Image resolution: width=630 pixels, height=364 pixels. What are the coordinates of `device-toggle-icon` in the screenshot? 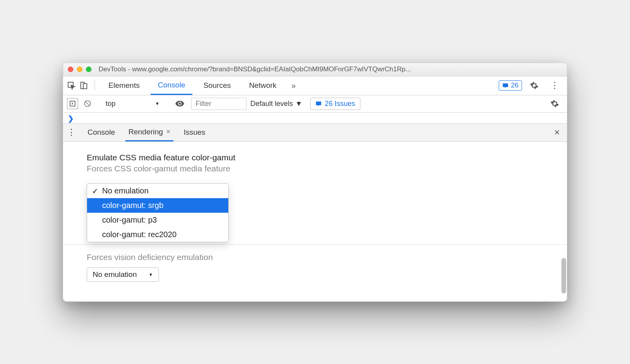 It's located at (84, 85).